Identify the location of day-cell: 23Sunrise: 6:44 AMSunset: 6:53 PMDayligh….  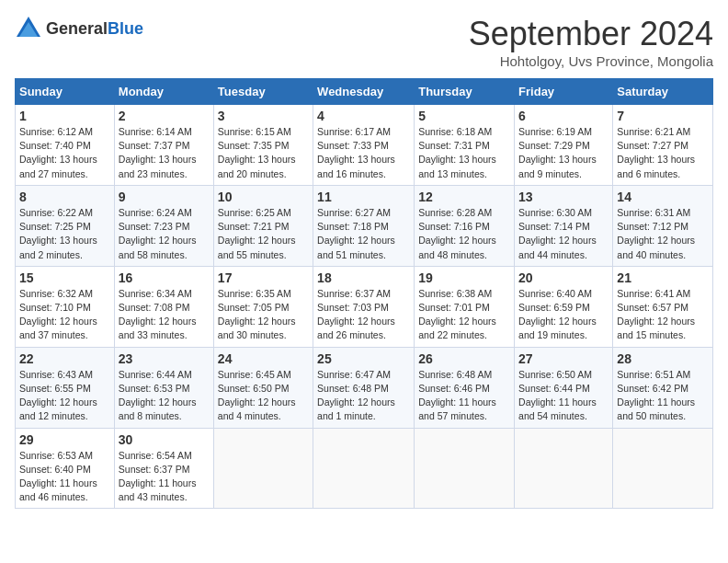
(164, 387).